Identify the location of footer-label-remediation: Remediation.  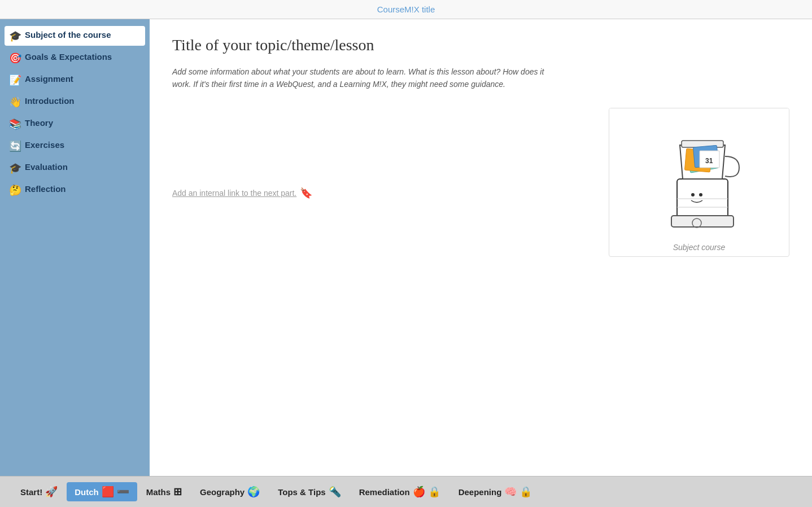
(385, 492).